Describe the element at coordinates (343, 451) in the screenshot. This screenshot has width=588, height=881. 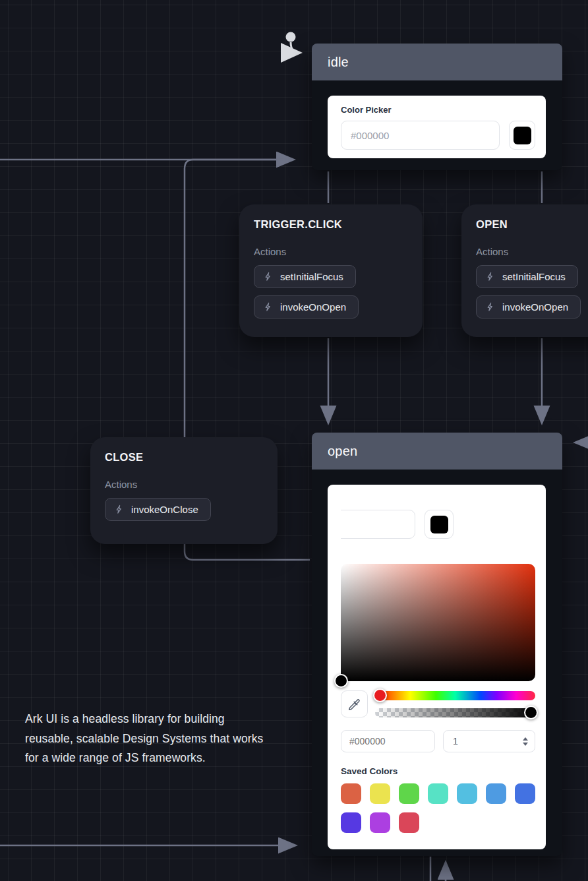
I see `state-title-open: open` at that location.